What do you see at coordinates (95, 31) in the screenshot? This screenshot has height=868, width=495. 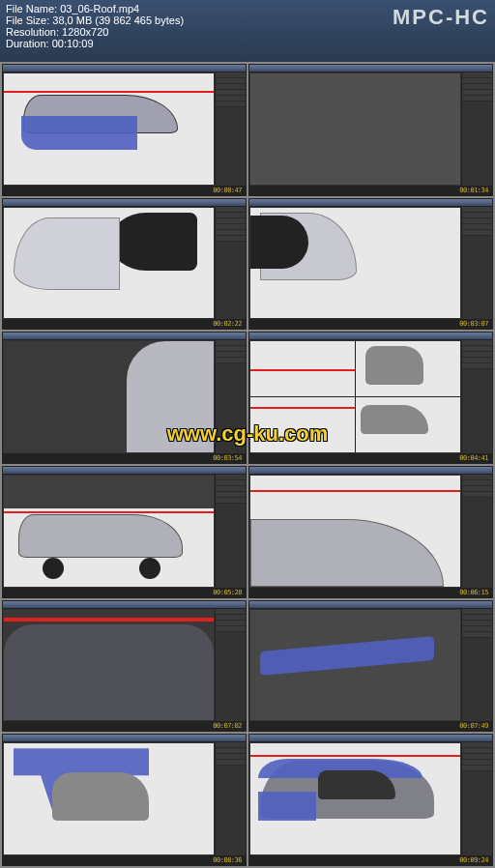 I see `info-left: File Name: 03_06-Roof.mp4 File Size: 38,…` at bounding box center [95, 31].